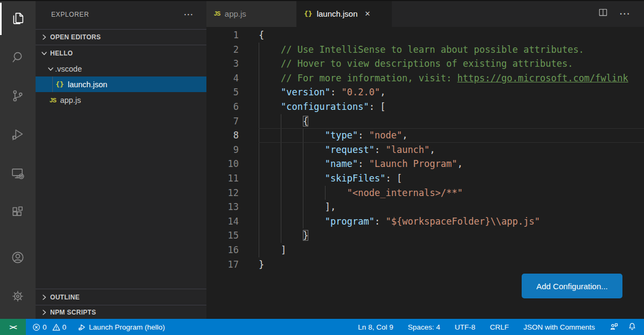 The image size is (644, 335). I want to click on sidebar-sections-bottom: OUTLINENPM SCRIPTS, so click(121, 304).